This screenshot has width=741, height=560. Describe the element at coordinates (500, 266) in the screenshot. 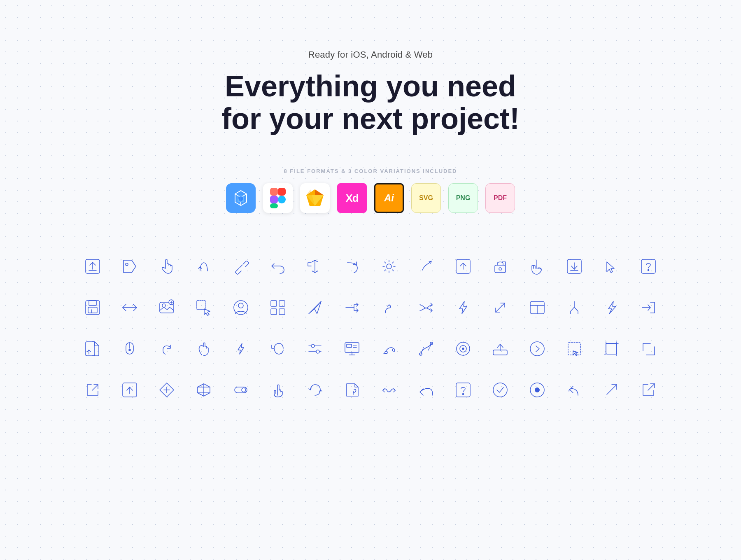

I see `icon-locked-expand` at that location.